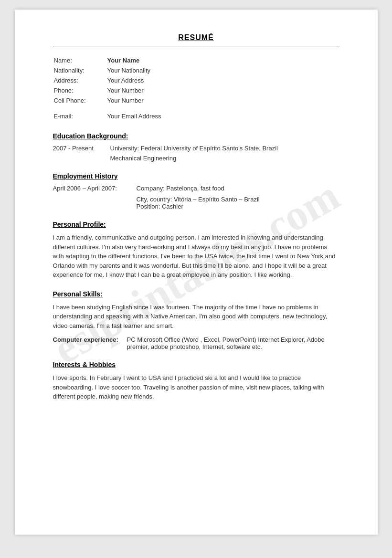 This screenshot has height=558, width=392. What do you see at coordinates (196, 294) in the screenshot?
I see `skills-section-title: Personal Skills:` at bounding box center [196, 294].